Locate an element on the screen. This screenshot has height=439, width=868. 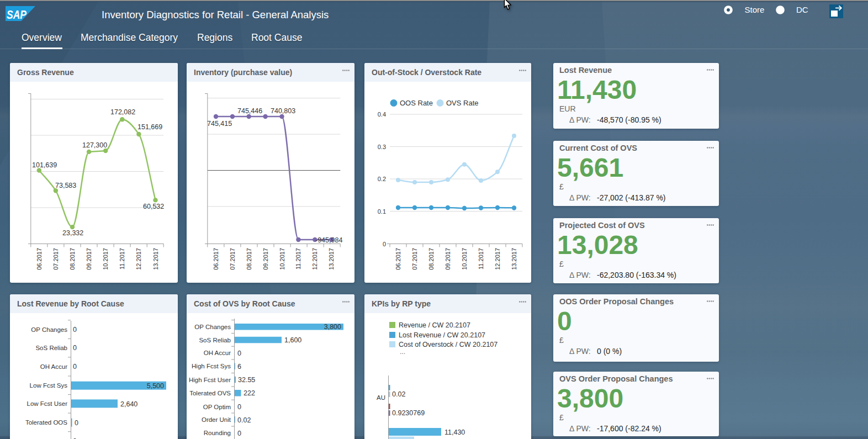
svg-text: SAP is located at coordinates (17, 14).